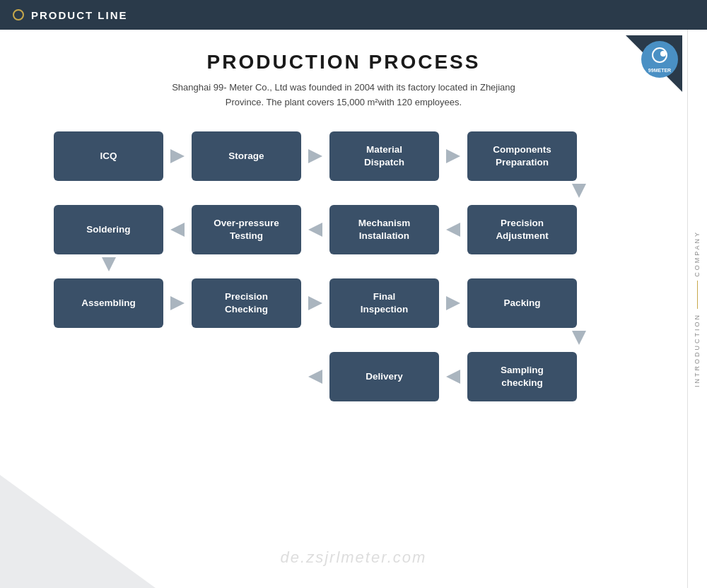 The height and width of the screenshot is (588, 707). Describe the element at coordinates (697, 309) in the screenshot. I see `right-sidebar: COMPANY INTRODUCTION` at that location.